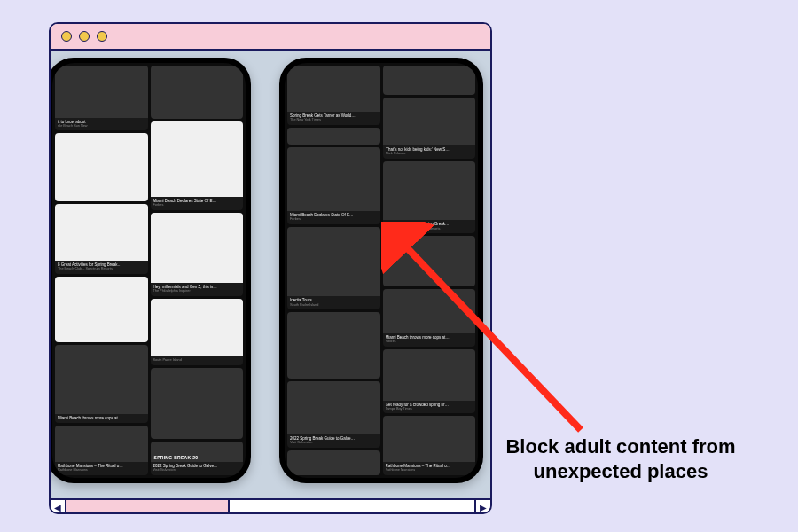  What do you see at coordinates (270, 507) in the screenshot?
I see `scroll-track` at bounding box center [270, 507].